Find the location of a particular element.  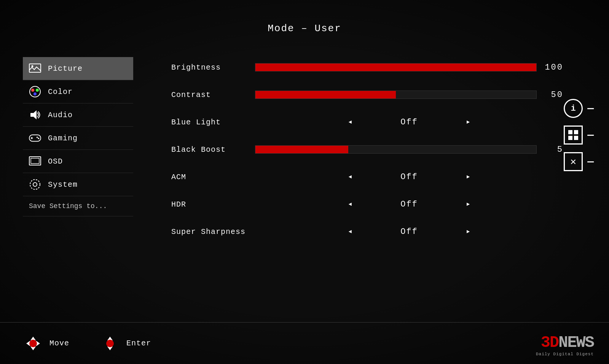

acm-right-arrow: ► is located at coordinates (468, 177).